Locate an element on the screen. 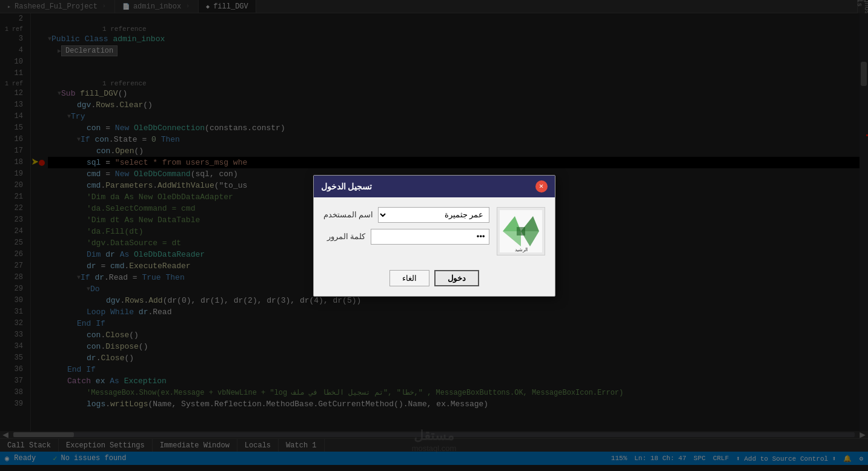 This screenshot has height=471, width=868. modal-logo: الرشيد is located at coordinates (521, 231).